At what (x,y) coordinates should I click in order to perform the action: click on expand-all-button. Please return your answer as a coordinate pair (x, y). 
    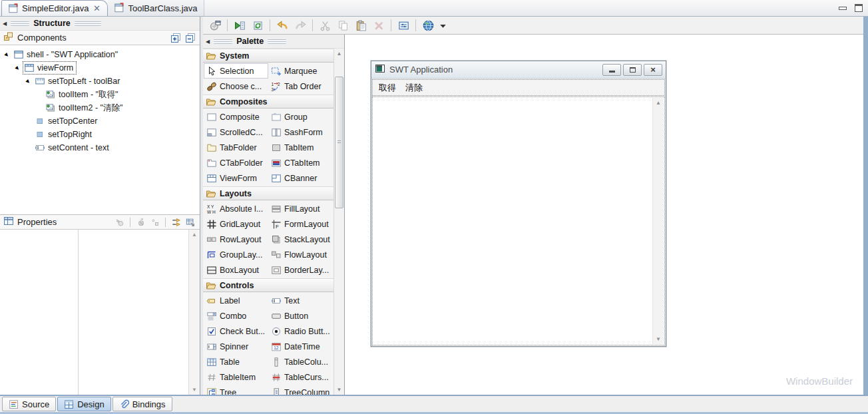
    Looking at the image, I should click on (176, 38).